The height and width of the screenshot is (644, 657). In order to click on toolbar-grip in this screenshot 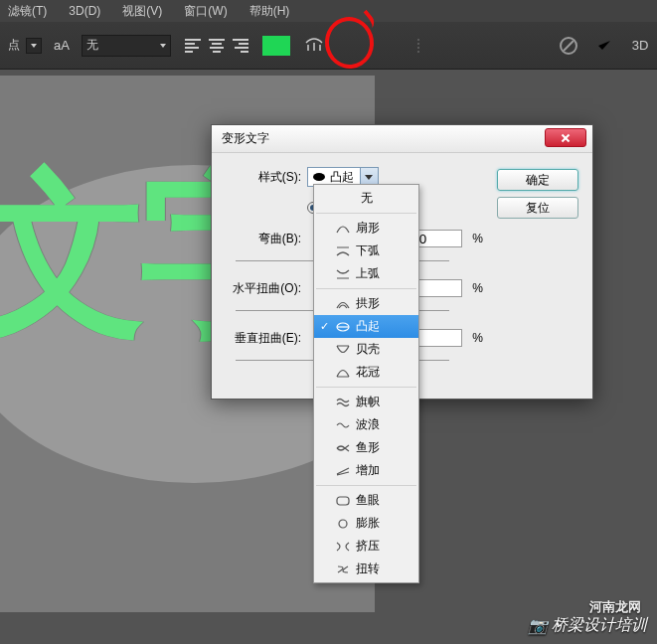, I will do `click(418, 46)`.